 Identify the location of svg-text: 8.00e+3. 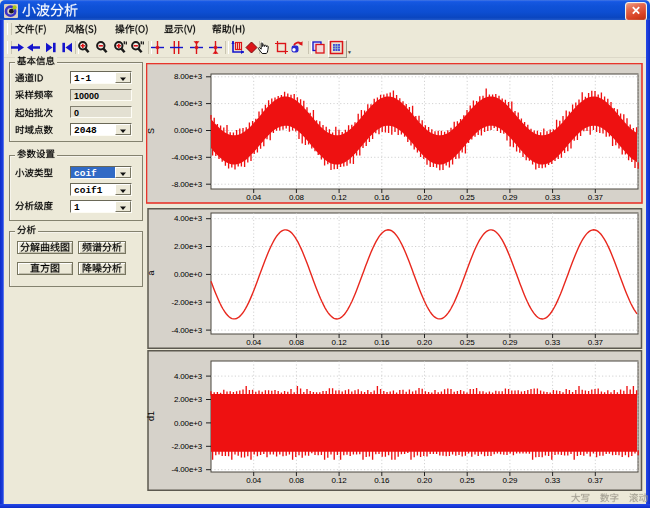
(188, 76).